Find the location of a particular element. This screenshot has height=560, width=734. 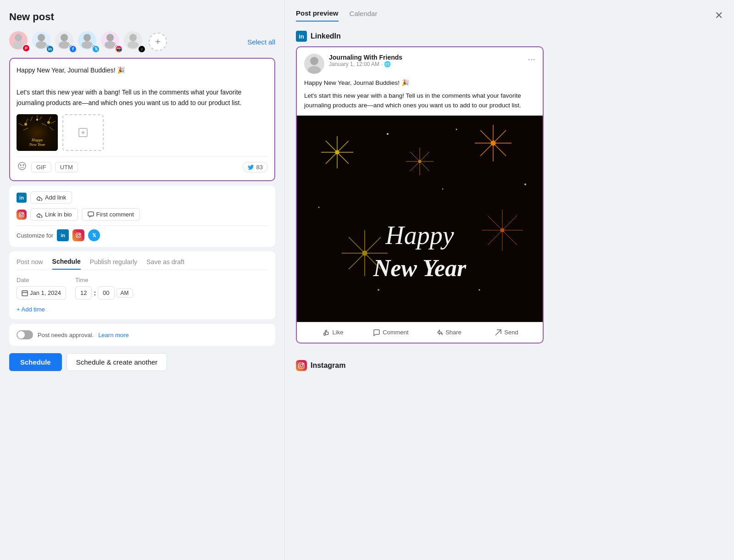

tab-publish-regularly: Publish regularly is located at coordinates (114, 264).